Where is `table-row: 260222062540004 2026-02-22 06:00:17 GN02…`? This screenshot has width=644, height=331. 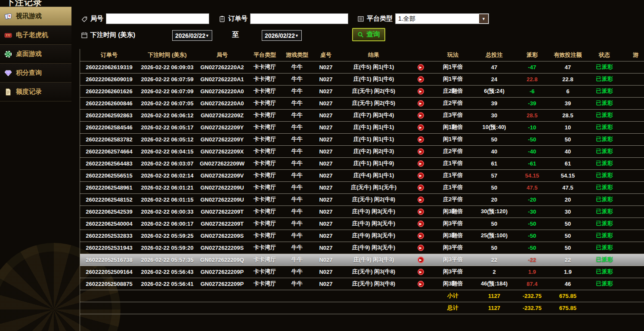 table-row: 260222062540004 2026-02-22 06:00:17 GN02… is located at coordinates (362, 224).